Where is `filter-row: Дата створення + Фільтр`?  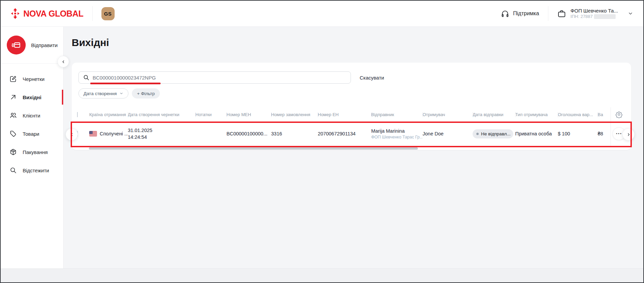 filter-row: Дата створення + Фільтр is located at coordinates (355, 93).